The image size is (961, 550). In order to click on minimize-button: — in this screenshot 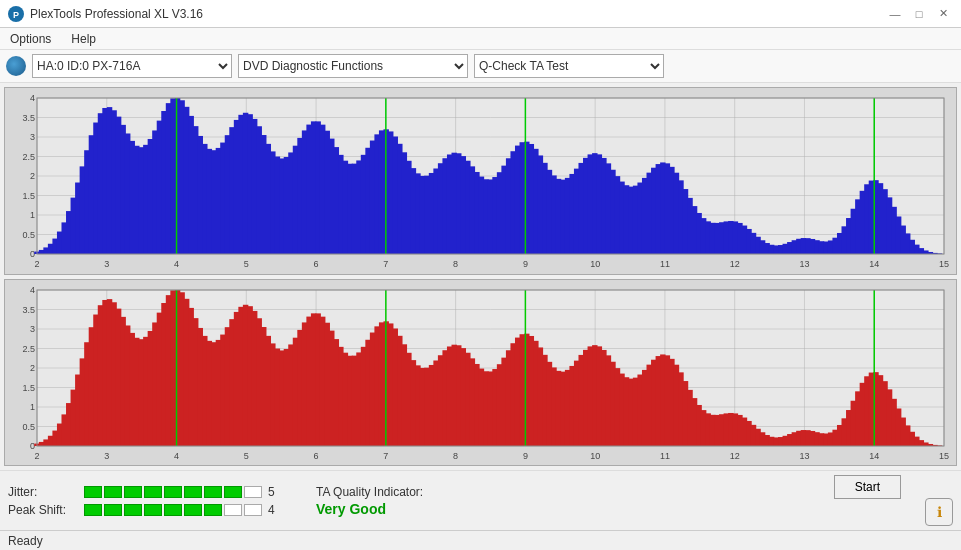, I will do `click(895, 14)`.